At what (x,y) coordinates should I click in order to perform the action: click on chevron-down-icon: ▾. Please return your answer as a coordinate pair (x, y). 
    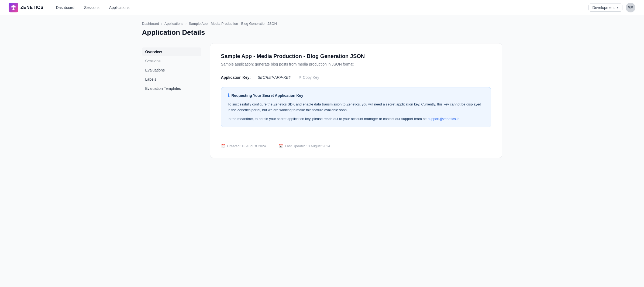
    Looking at the image, I should click on (618, 8).